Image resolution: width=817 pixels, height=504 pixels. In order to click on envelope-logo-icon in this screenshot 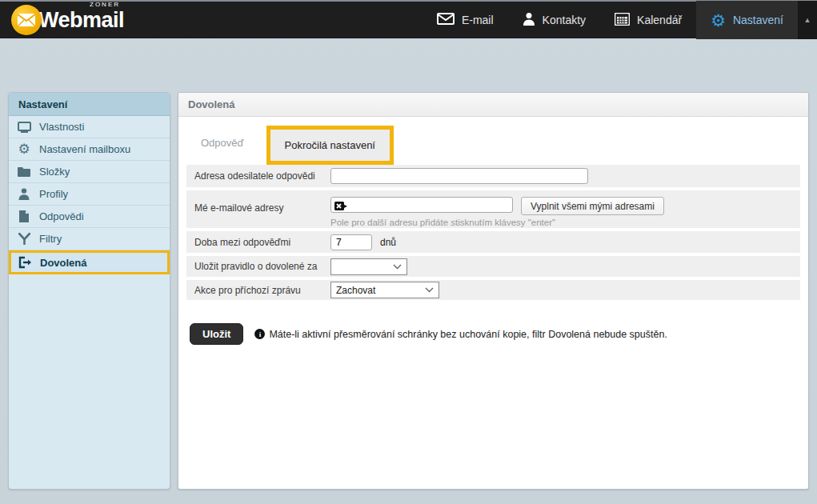, I will do `click(26, 20)`.